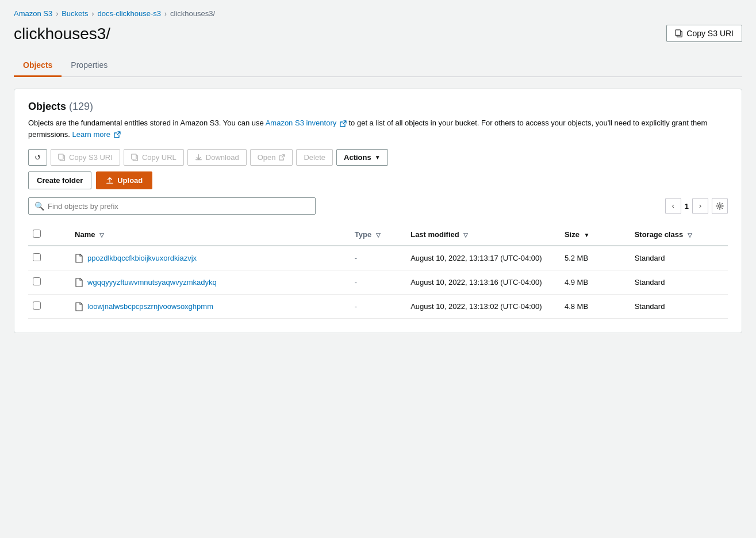 This screenshot has width=756, height=538. I want to click on breadcrumb-sep-2: ›, so click(93, 14).